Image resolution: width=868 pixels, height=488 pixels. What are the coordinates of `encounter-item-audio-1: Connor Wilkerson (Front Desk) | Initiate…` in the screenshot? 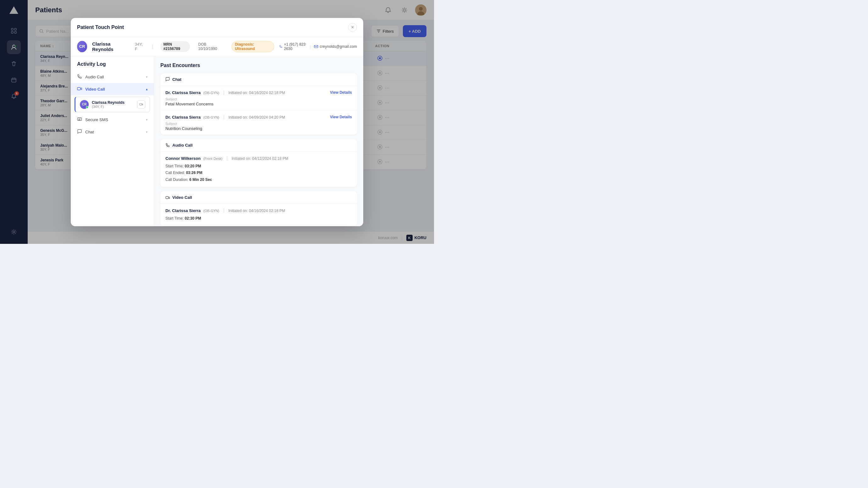 It's located at (259, 169).